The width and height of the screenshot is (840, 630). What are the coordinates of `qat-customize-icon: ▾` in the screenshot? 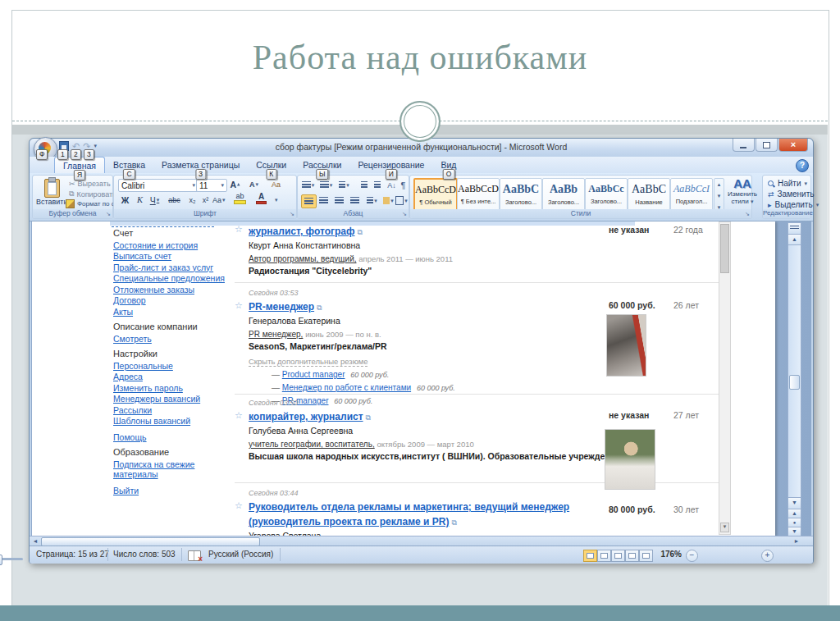 It's located at (95, 146).